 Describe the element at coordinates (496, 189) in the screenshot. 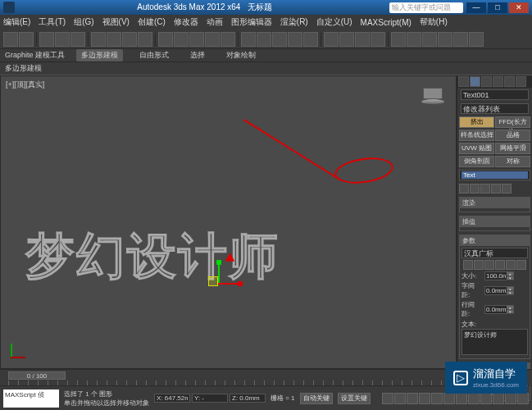

I see `remove-mod-icon` at that location.